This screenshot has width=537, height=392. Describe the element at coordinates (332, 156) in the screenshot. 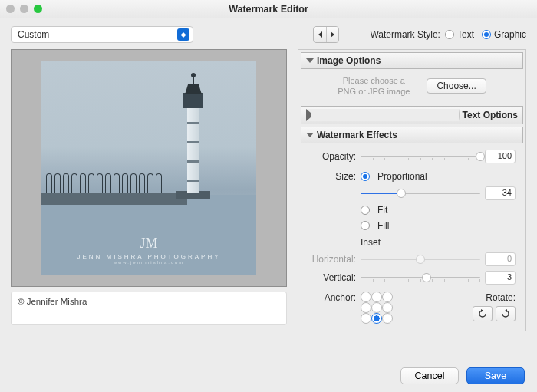

I see `opacity-label: Opacity:` at that location.